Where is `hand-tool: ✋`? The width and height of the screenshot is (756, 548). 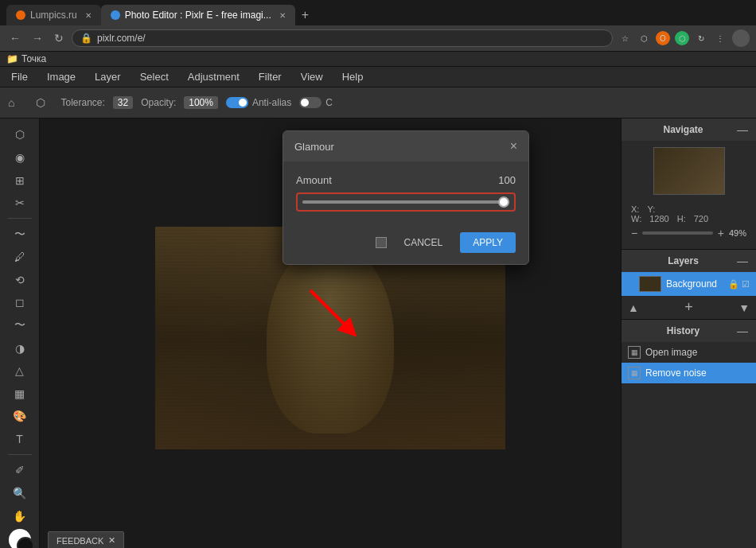
hand-tool: ✋ is located at coordinates (20, 515).